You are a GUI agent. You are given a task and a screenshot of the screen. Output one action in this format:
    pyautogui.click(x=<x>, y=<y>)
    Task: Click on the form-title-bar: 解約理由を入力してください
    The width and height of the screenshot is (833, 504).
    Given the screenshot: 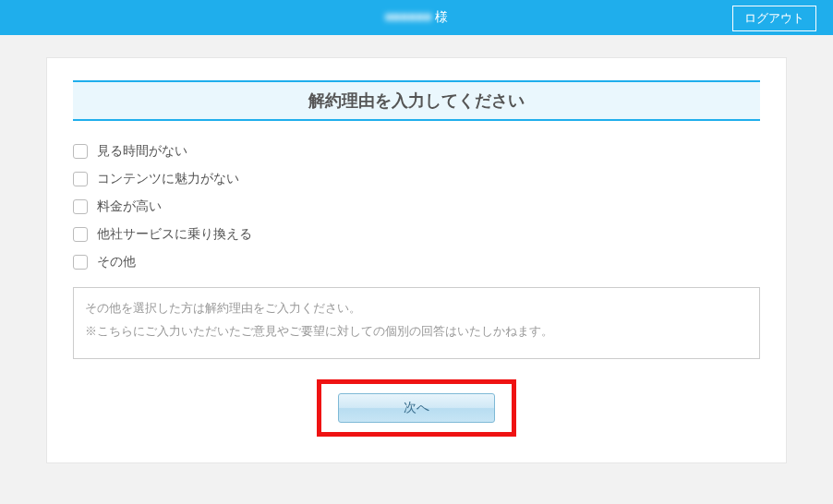 What is the action you would take?
    pyautogui.click(x=416, y=101)
    